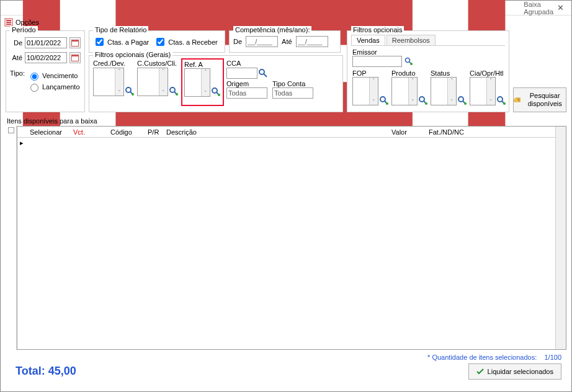 This screenshot has width=572, height=392. What do you see at coordinates (293, 93) in the screenshot?
I see `tipo-conta-combo` at bounding box center [293, 93].